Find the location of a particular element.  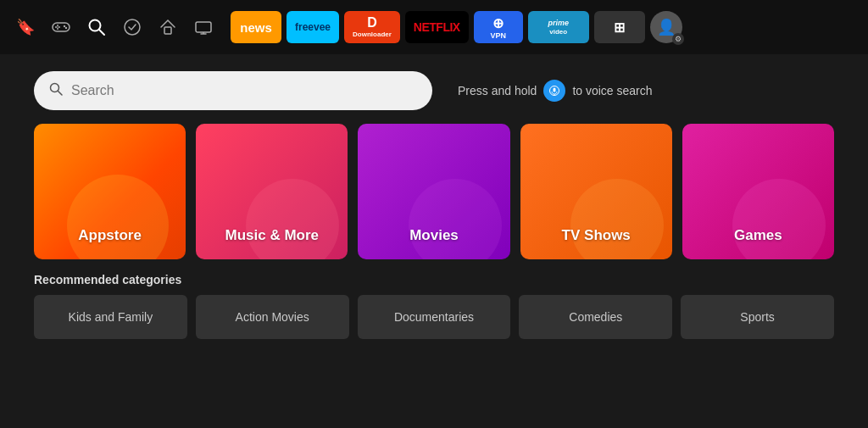

tv-icon is located at coordinates (203, 27).